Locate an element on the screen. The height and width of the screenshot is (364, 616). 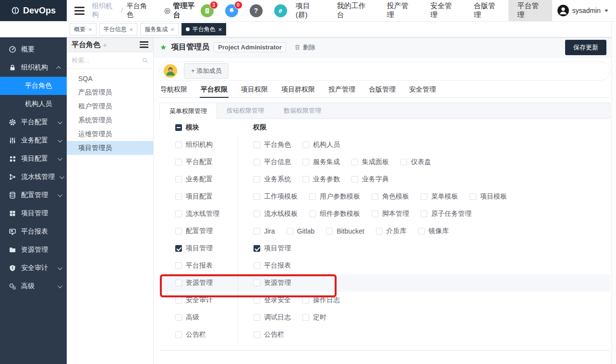
sub-tab: 按钮权限管理 is located at coordinates (246, 111).